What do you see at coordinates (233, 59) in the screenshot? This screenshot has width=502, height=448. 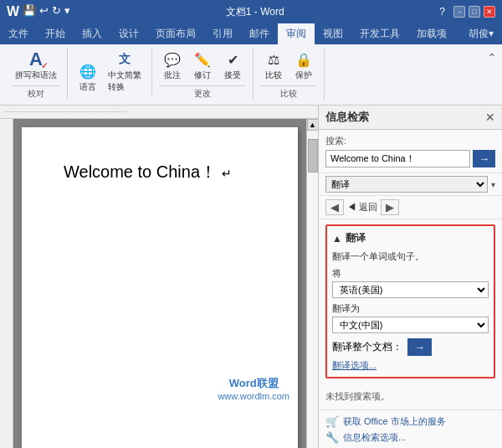 I see `accept-icon: ✔` at bounding box center [233, 59].